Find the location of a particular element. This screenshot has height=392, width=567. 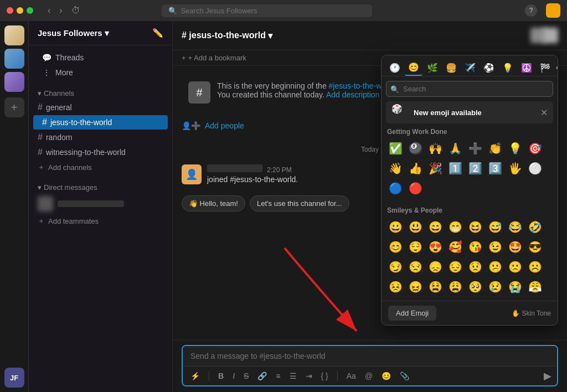

channel-name: # jesus-to-the-world ▾ is located at coordinates (227, 35).